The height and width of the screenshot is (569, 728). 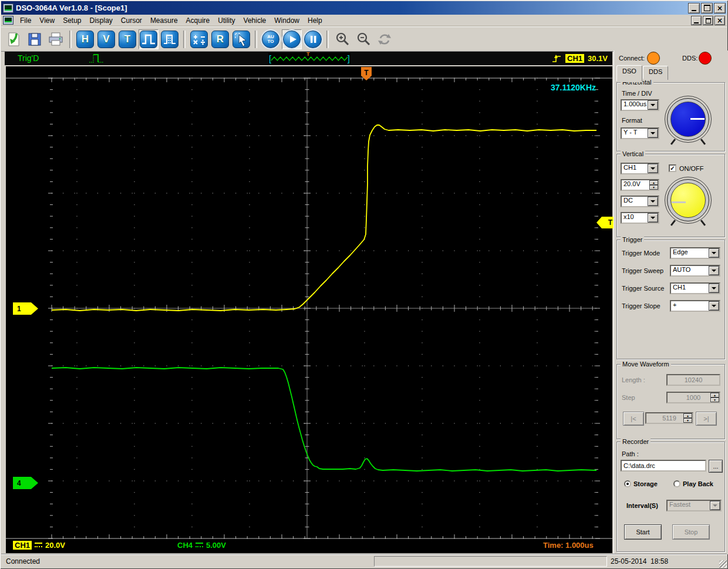 I want to click on close-button: ×, so click(x=720, y=8).